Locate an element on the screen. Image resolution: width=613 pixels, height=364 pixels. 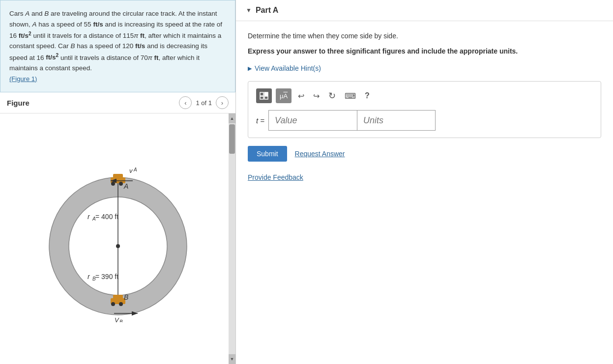
t-label: t = is located at coordinates (261, 121).